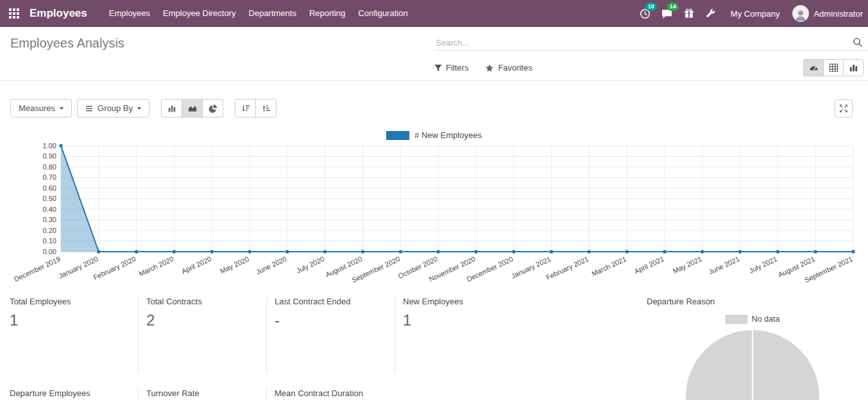 Image resolution: width=868 pixels, height=400 pixels. What do you see at coordinates (192, 109) in the screenshot?
I see `area-chart-icon` at bounding box center [192, 109].